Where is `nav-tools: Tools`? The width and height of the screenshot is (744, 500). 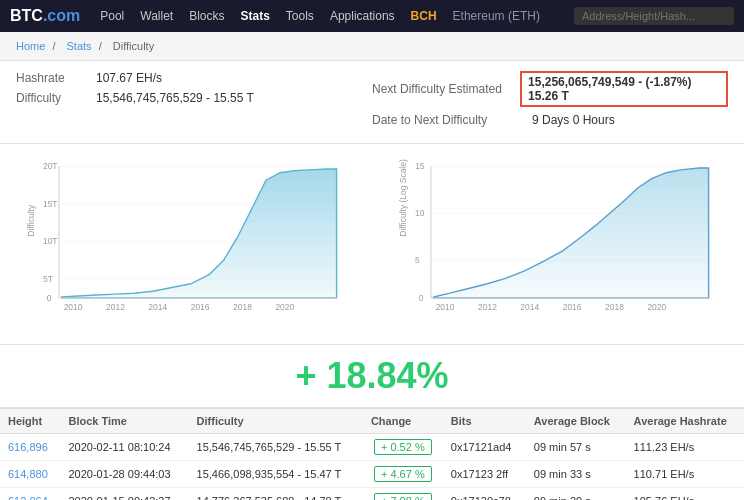
nav-tools: Tools is located at coordinates (300, 16).